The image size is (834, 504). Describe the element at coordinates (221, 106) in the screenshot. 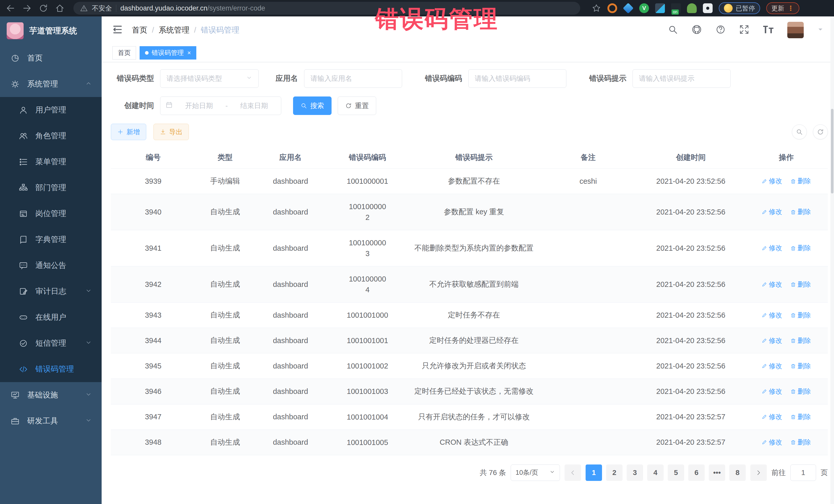

I see `create-time-range-picker: 开始日期 - 结束日期` at that location.